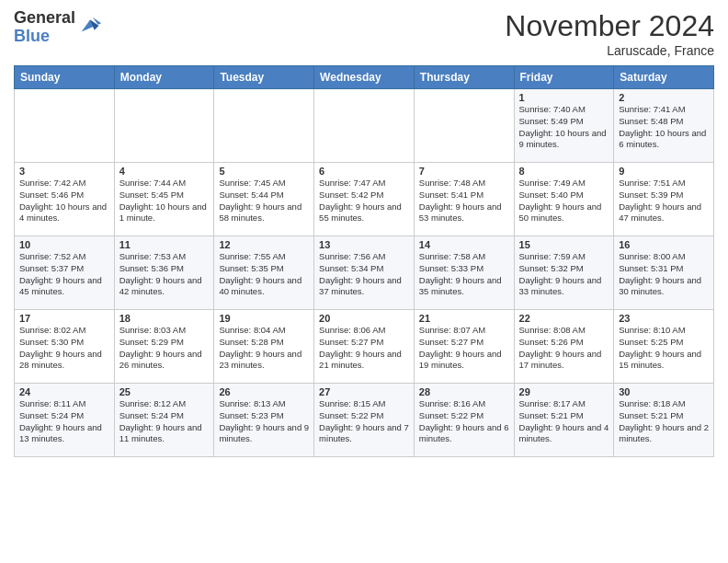 This screenshot has width=728, height=563. I want to click on calendar-week-4: 17Sunrise: 8:02 AM Sunset: 5:30 PM Dayli…, so click(364, 347).